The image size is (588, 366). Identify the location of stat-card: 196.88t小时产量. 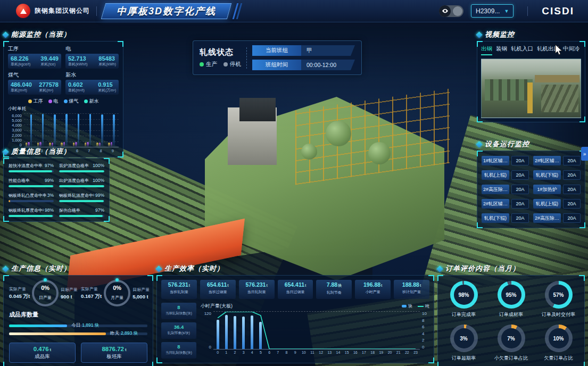
(372, 289).